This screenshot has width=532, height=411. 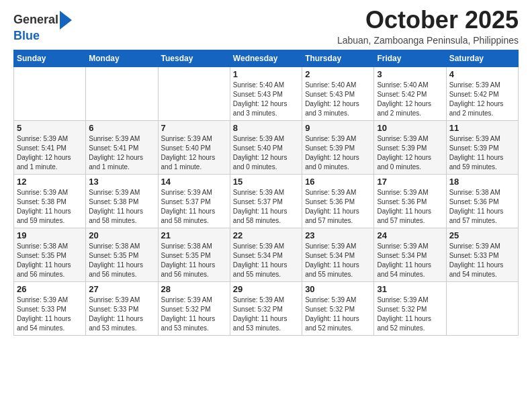 I want to click on calendar-cell: 19Sunrise: 5:38 AM Sunset: 5:35 PM Dayli…, so click(x=50, y=255).